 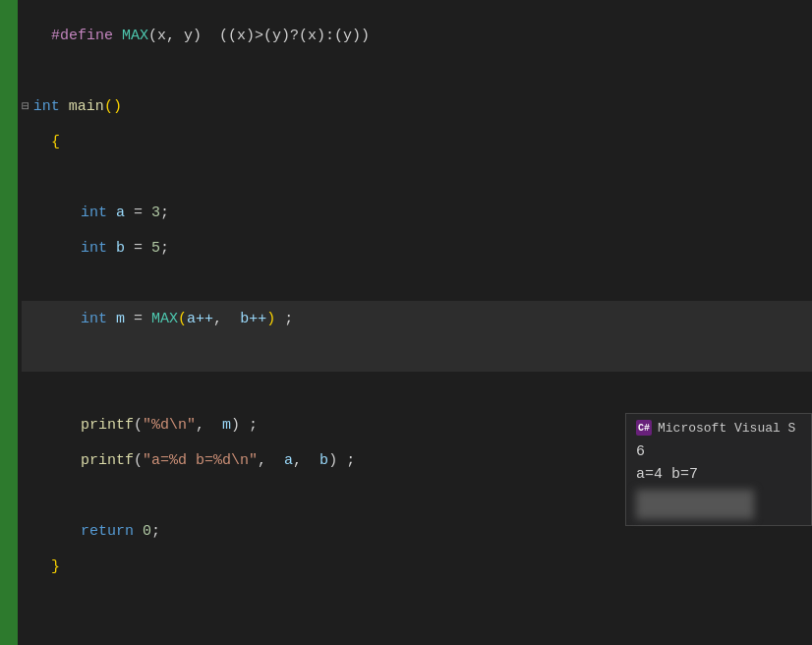 I want to click on printf1-comma: ,, so click(x=208, y=425).